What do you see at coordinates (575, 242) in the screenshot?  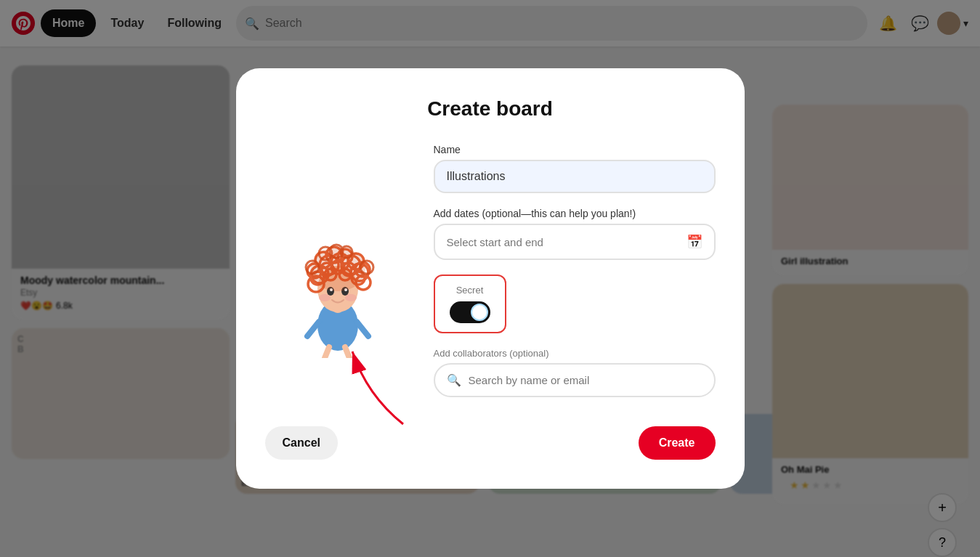 I see `dates-input: Select start and end 📅` at bounding box center [575, 242].